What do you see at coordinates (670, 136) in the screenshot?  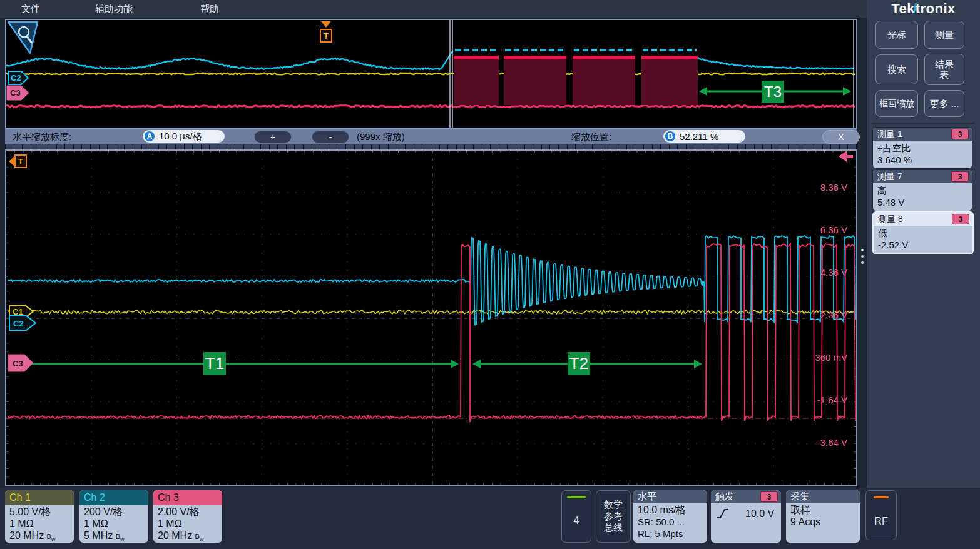 I see `b-knob-icon: B` at bounding box center [670, 136].